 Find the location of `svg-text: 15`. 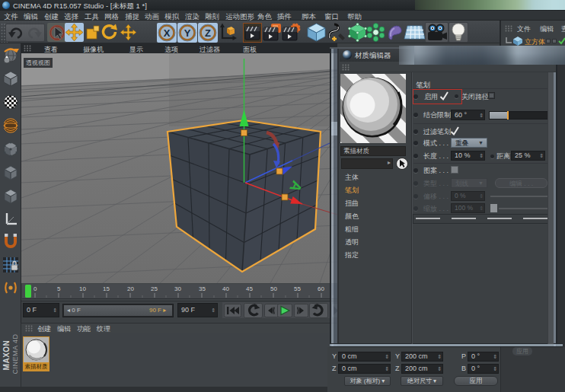

svg-text: 15 is located at coordinates (107, 289).